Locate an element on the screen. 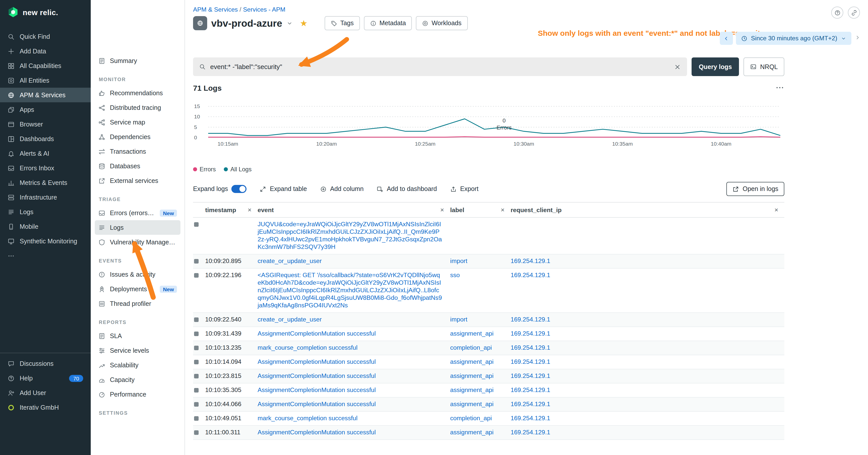 The width and height of the screenshot is (868, 455). breadcrumb-apm-services: APM & Services is located at coordinates (216, 9).